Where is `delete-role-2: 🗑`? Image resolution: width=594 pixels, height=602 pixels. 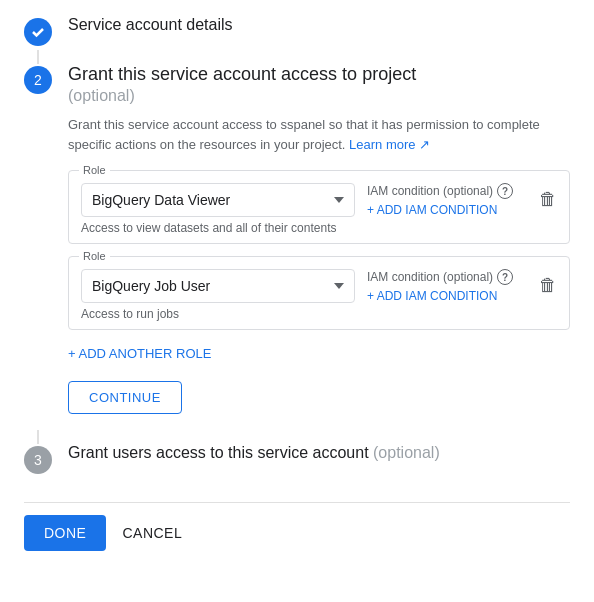
delete-role-2: 🗑 is located at coordinates (548, 282).